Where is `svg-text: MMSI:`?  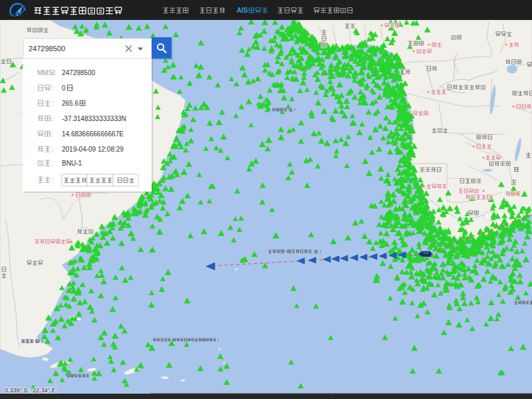 svg-text: MMSI: is located at coordinates (47, 73).